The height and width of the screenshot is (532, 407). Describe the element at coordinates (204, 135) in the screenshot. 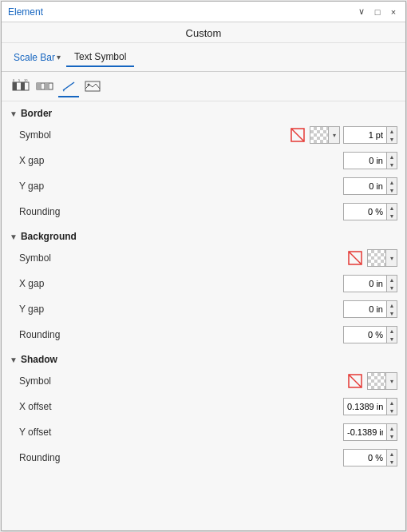

I see `border-symbol-row: Symbol ▾ ▲` at that location.